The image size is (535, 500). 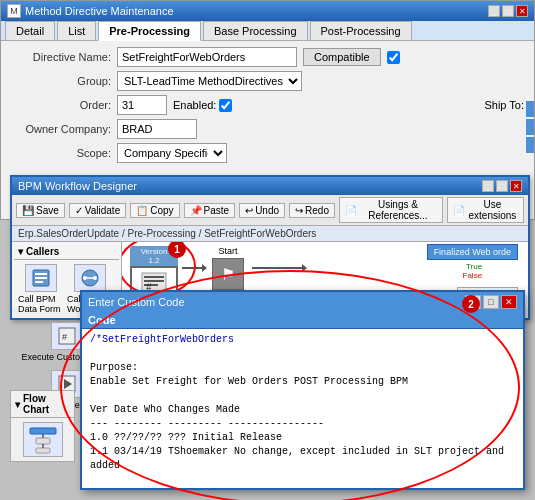 What do you see at coordinates (351, 210) in the screenshot?
I see `usings-icon: 📄` at bounding box center [351, 210].